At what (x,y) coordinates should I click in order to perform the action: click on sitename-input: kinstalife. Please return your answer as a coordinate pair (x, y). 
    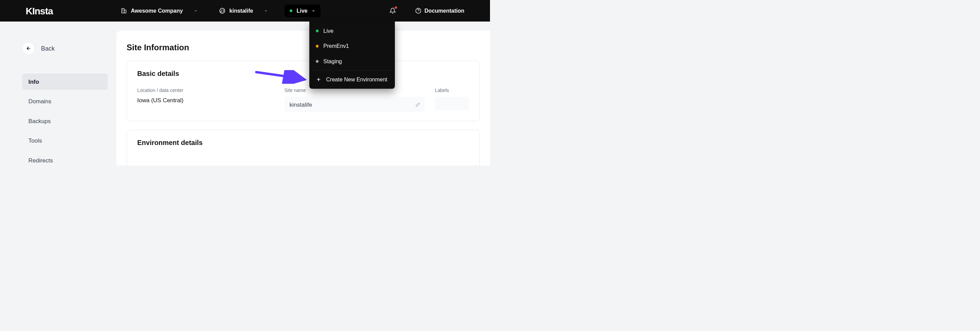
    Looking at the image, I should click on (355, 105).